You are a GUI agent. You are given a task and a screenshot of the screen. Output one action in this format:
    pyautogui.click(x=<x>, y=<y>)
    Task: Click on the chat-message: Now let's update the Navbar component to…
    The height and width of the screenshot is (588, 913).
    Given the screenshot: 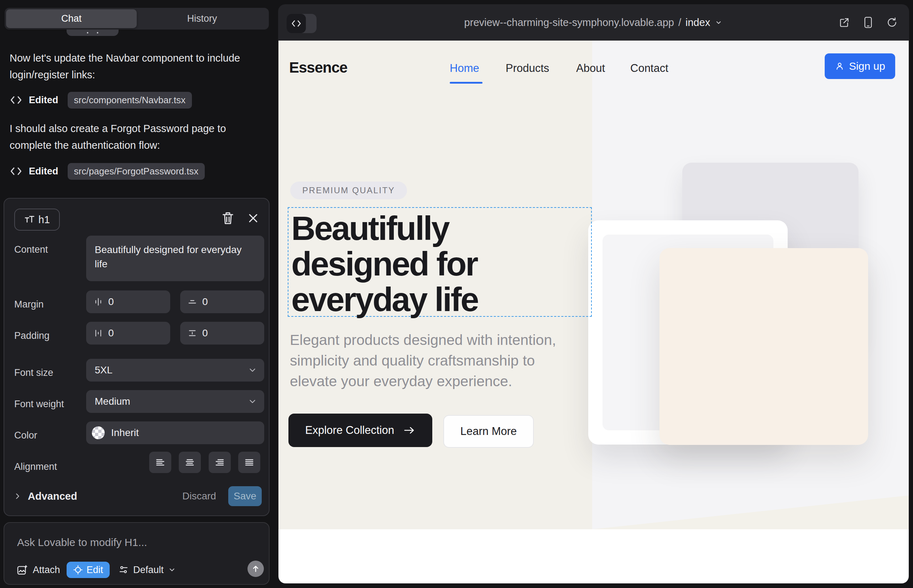 What is the action you would take?
    pyautogui.click(x=134, y=66)
    